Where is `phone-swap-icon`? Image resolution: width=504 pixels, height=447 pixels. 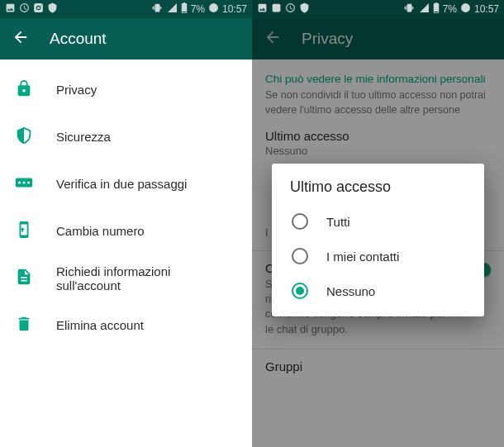
phone-swap-icon is located at coordinates (24, 231).